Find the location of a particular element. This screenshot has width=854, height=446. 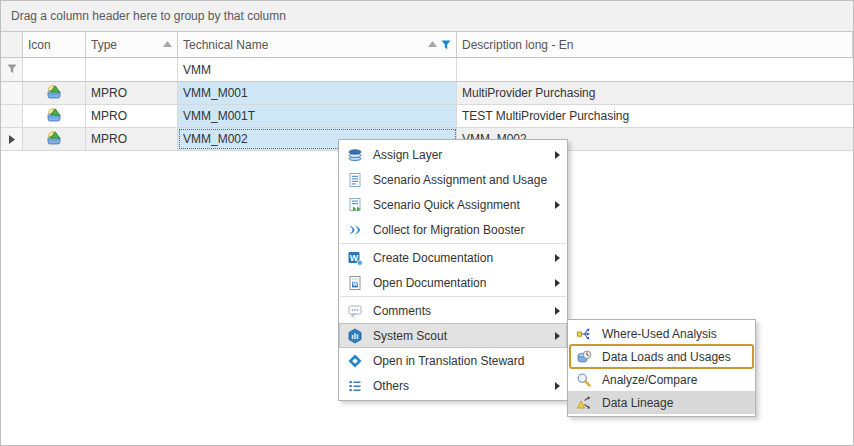

filter-cell-icon is located at coordinates (54, 70).